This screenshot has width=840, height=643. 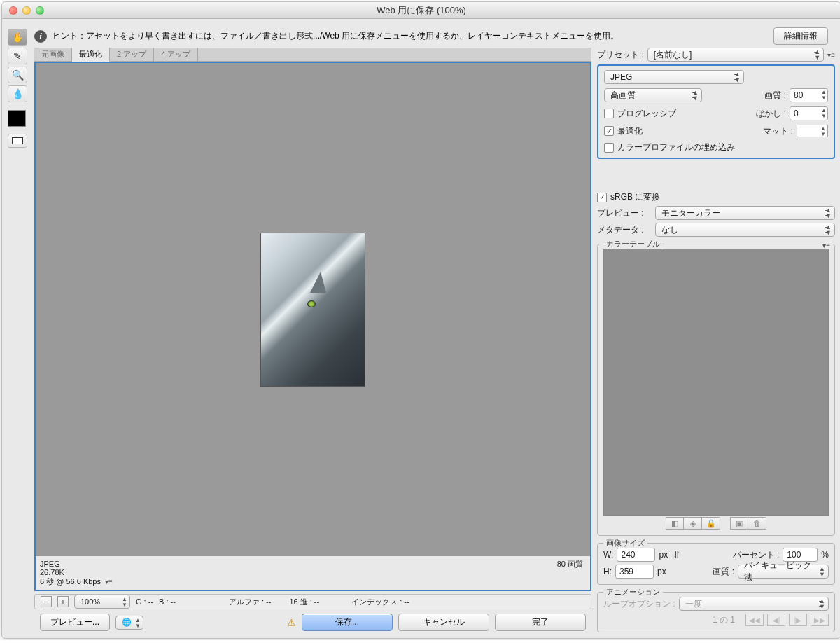 I want to click on preset-flyout-icon: ▾≡, so click(x=832, y=55).